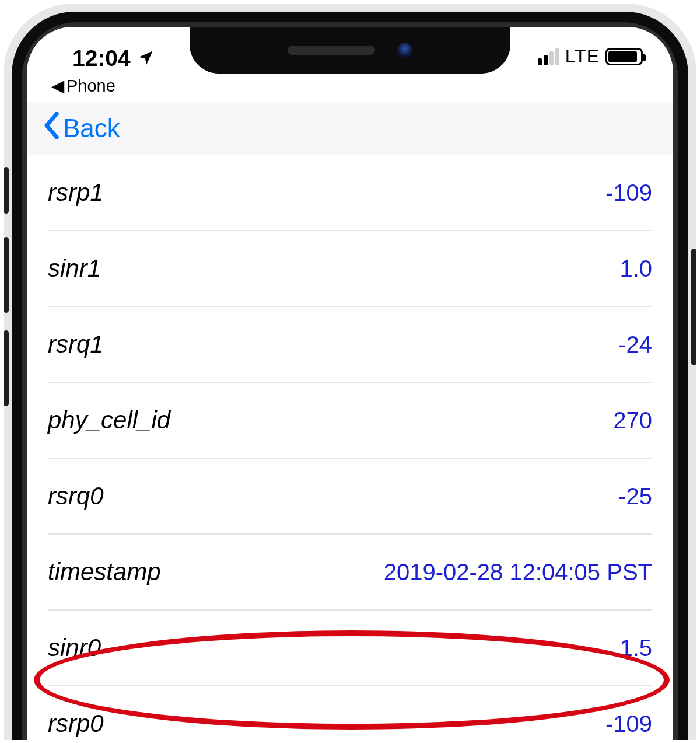 The image size is (700, 743). What do you see at coordinates (76, 496) in the screenshot?
I see `metric-key: rsrq0` at bounding box center [76, 496].